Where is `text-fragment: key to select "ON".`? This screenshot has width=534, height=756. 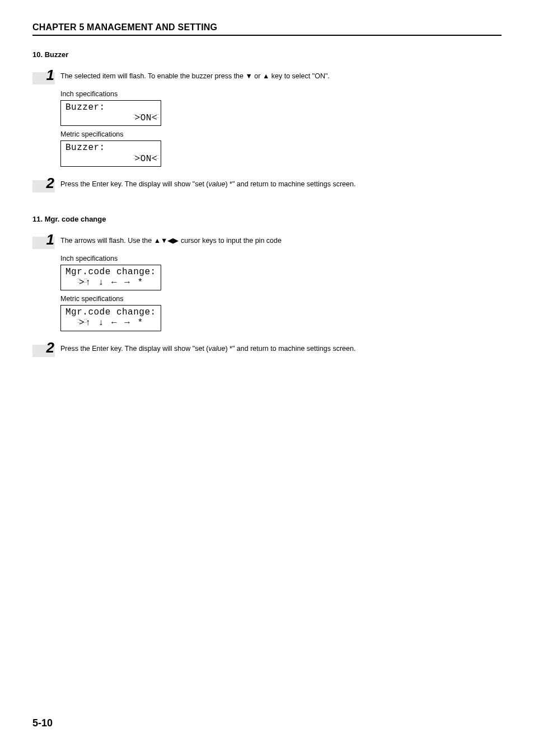 text-fragment: key to select "ON". is located at coordinates (299, 76).